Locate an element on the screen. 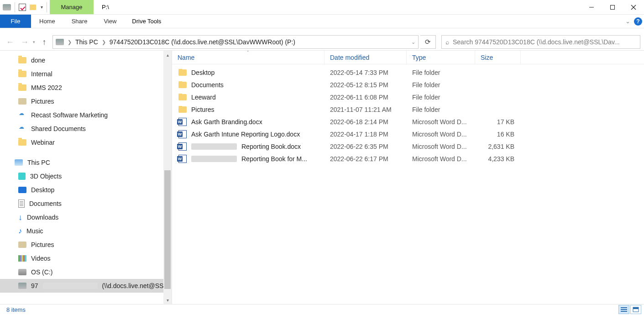 This screenshot has width=644, height=315. file-row: Leeward2022-06-11 6:08 PMFile folder is located at coordinates (408, 97).